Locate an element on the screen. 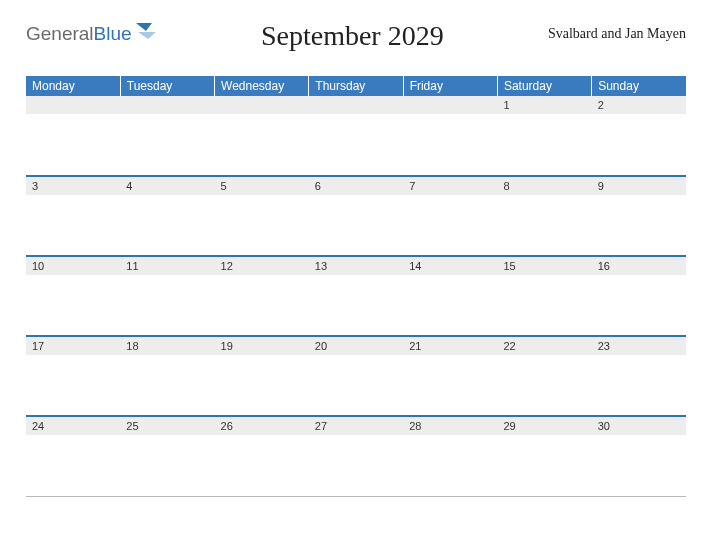 This screenshot has width=712, height=550. day-cell: 28 is located at coordinates (450, 456).